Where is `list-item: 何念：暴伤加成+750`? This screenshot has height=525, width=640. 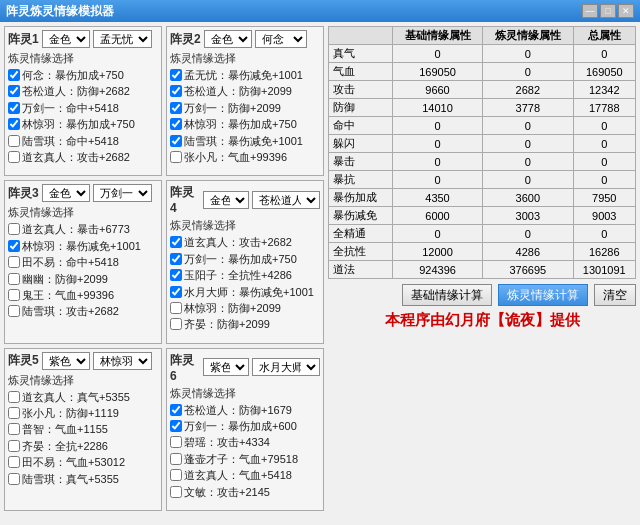
list-item: 何念：暴伤加成+750 is located at coordinates (83, 76).